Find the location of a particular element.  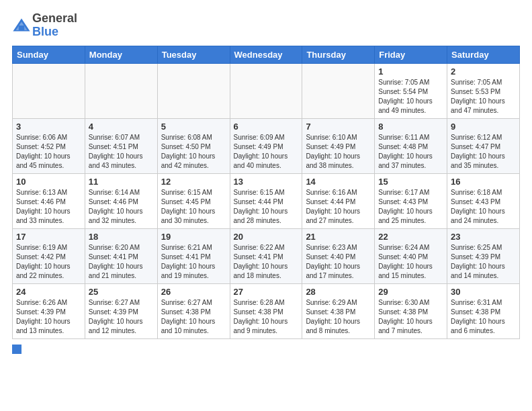

legend-color-box is located at coordinates (17, 349).